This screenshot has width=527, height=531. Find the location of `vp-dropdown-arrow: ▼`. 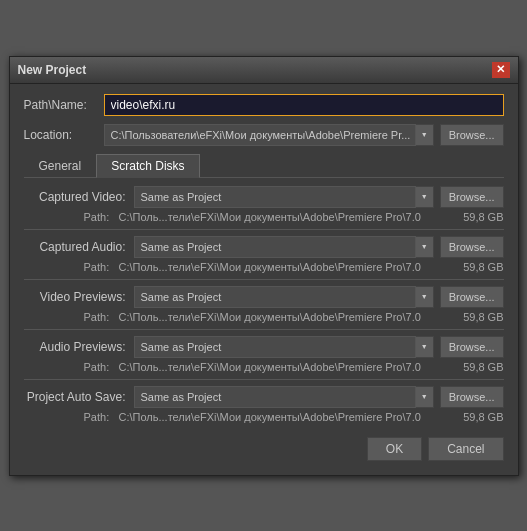

vp-dropdown-arrow: ▼ is located at coordinates (424, 296).